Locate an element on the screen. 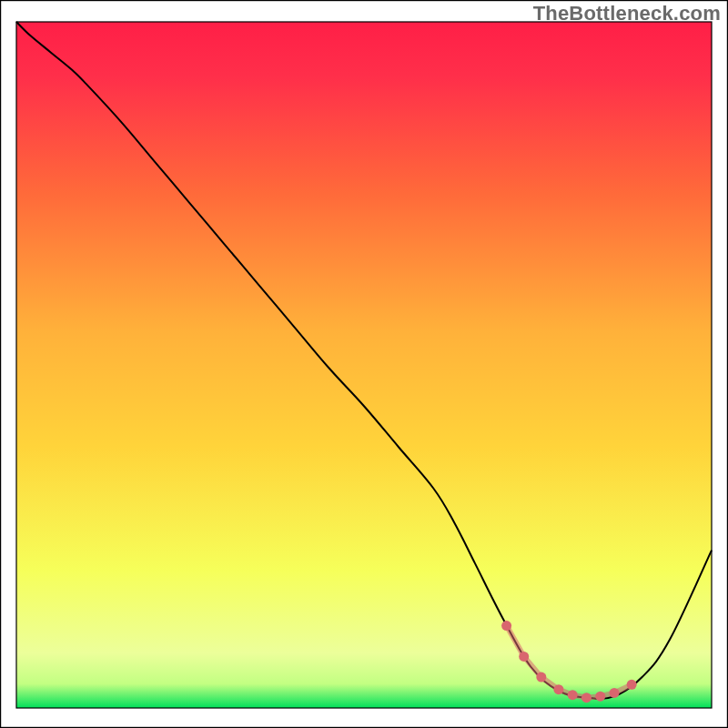 Image resolution: width=728 pixels, height=728 pixels. watermark-text: TheBottleneck.com is located at coordinates (627, 14).